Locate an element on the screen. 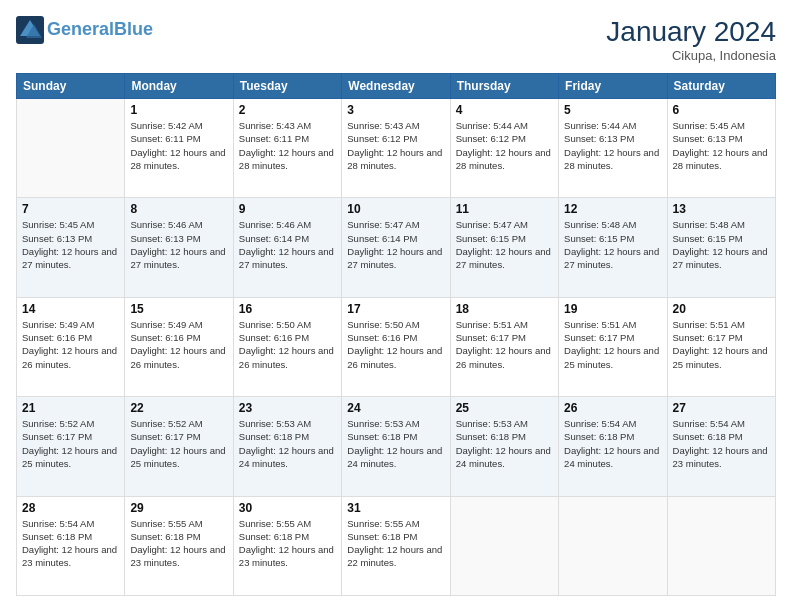 The image size is (792, 612). calendar-cell: 7Sunrise: 5:45 AMSunset: 6:13 PMDaylight… is located at coordinates (71, 248).